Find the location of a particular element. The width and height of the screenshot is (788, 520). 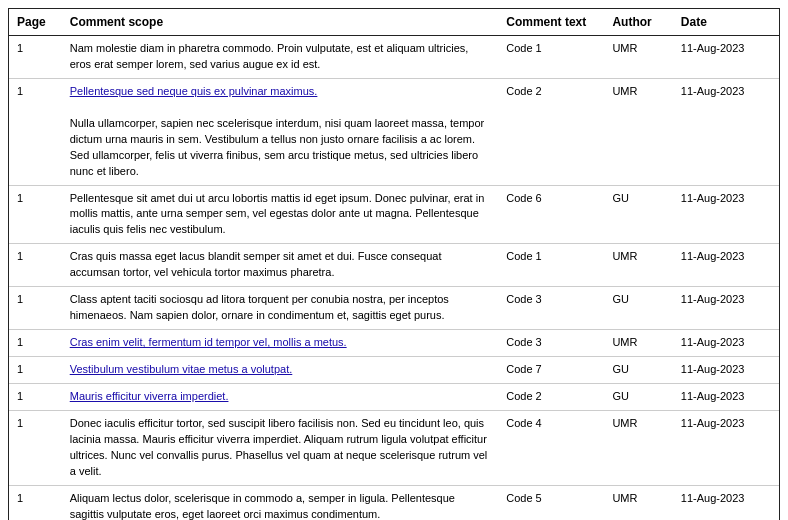

table-row: 1Pellentesque sit amet dui ut arcu lobor… is located at coordinates (394, 214).